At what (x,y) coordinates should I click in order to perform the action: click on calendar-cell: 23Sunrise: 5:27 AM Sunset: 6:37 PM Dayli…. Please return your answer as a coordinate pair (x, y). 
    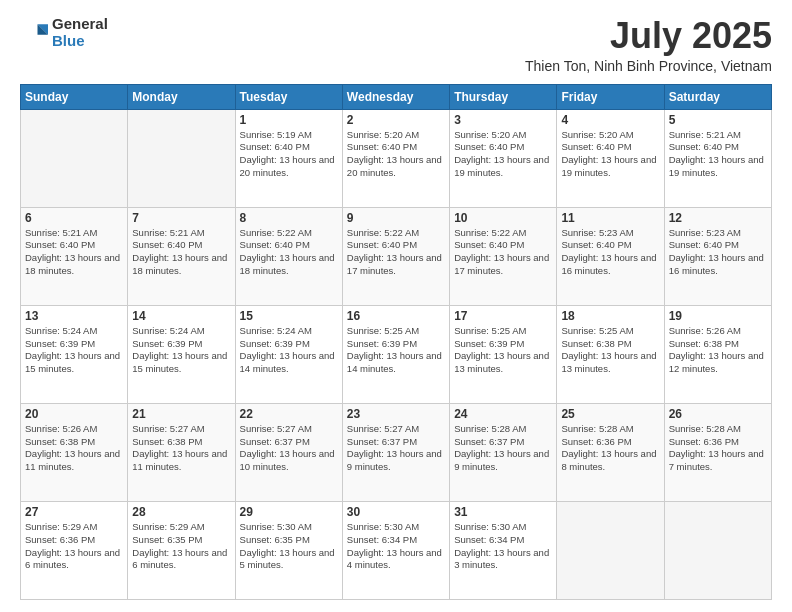
    Looking at the image, I should click on (396, 452).